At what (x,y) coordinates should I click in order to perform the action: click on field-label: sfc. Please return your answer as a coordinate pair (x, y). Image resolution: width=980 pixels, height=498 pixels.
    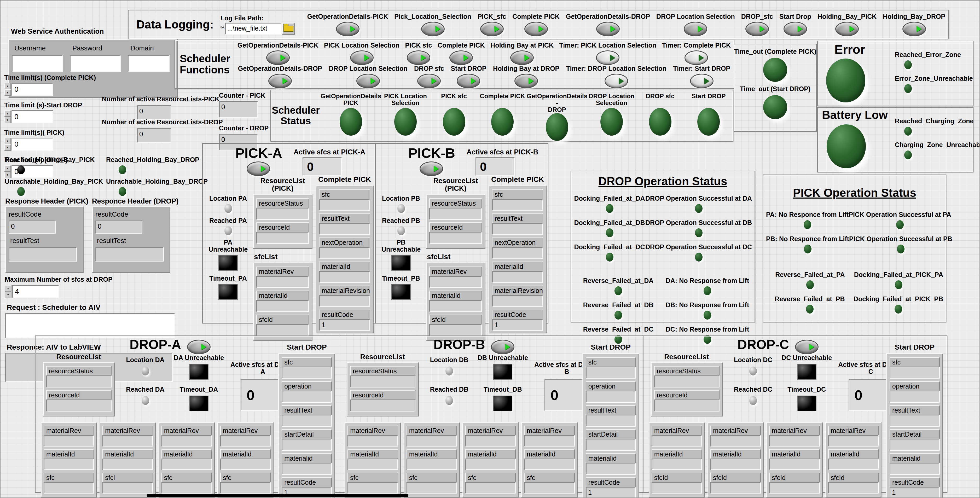
    Looking at the image, I should click on (69, 477).